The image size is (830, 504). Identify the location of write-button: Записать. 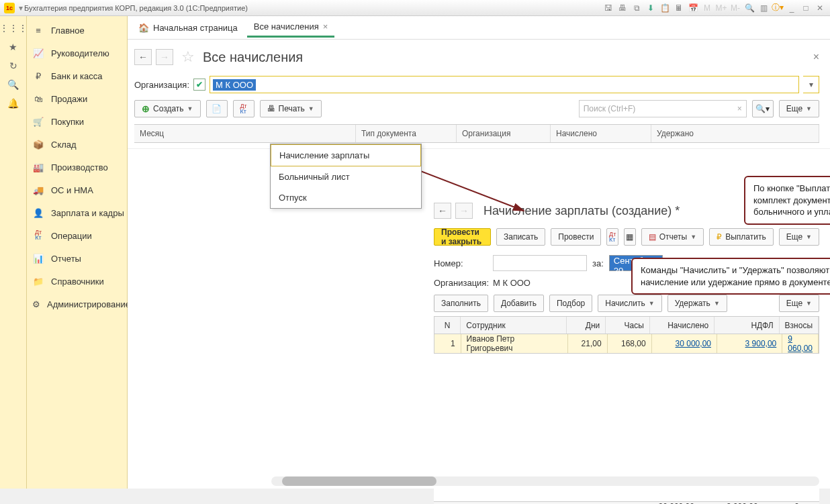
(521, 237).